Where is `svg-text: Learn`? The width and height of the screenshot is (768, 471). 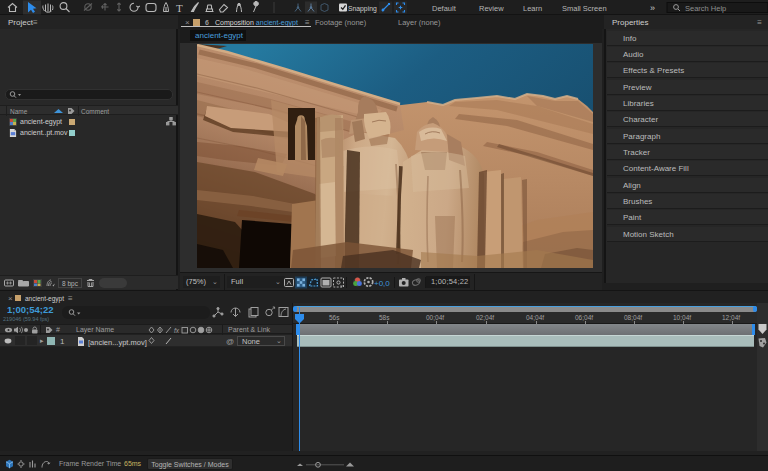 svg-text: Learn is located at coordinates (532, 8).